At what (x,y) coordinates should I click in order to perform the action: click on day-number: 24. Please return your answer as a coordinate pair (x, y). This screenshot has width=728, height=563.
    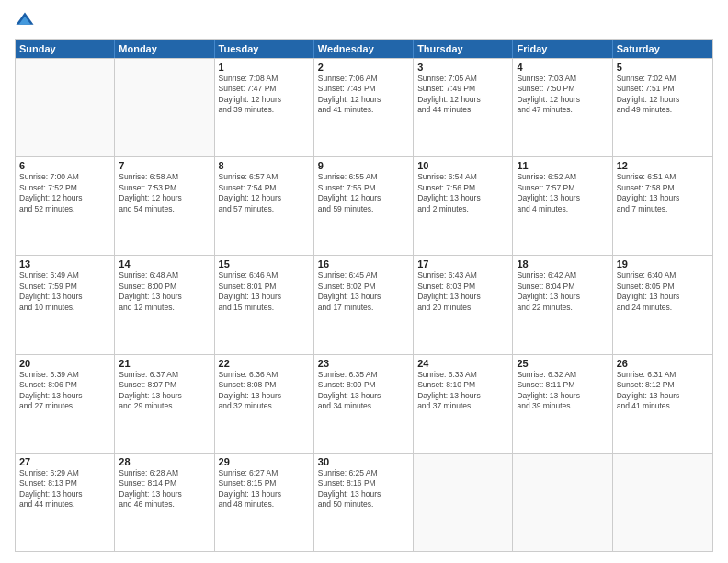
    Looking at the image, I should click on (463, 363).